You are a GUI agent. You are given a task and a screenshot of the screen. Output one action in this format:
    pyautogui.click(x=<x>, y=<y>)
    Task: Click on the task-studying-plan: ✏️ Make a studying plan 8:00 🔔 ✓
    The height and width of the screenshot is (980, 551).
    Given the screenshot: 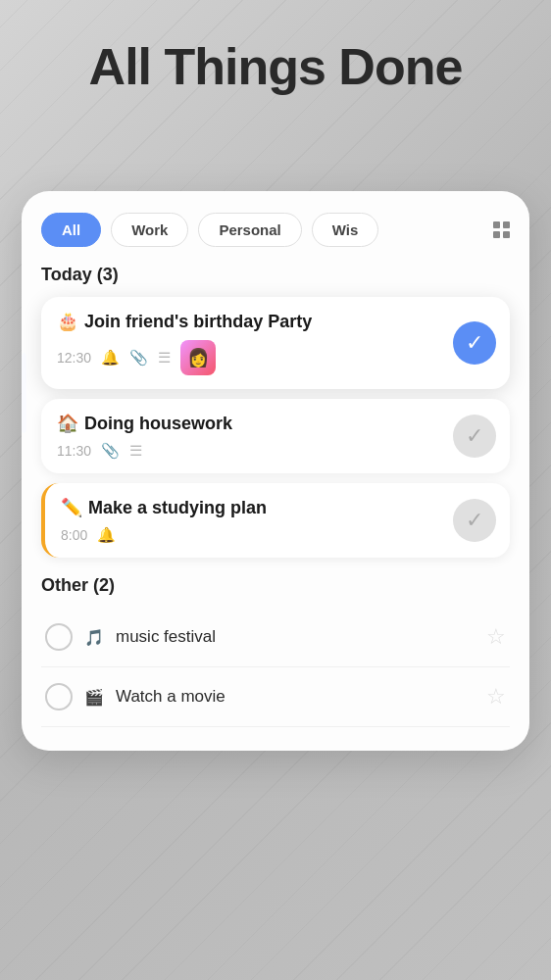 What is the action you would take?
    pyautogui.click(x=276, y=520)
    